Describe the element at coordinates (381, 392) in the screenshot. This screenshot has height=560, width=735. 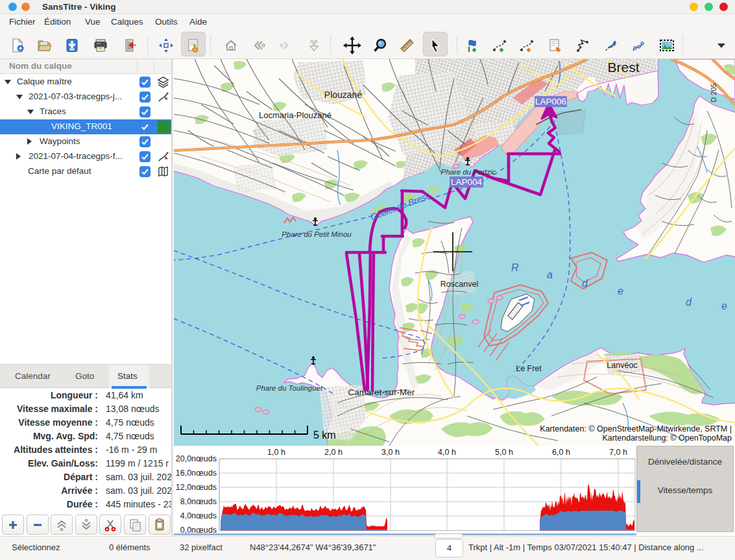
I see `svg-text: Camaret-sur-Mer` at that location.